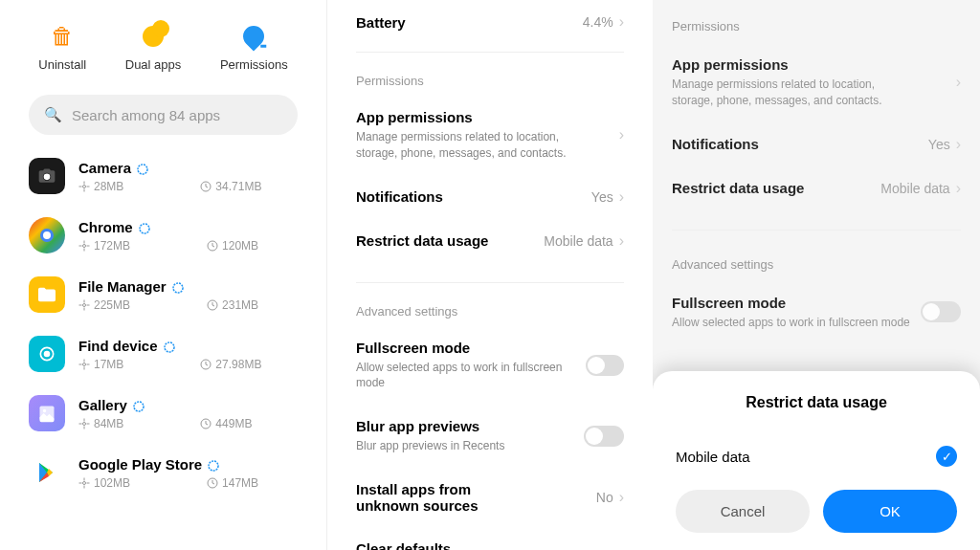  I want to click on app-item-gallery: Gallery 84MB 449MB, so click(163, 413).